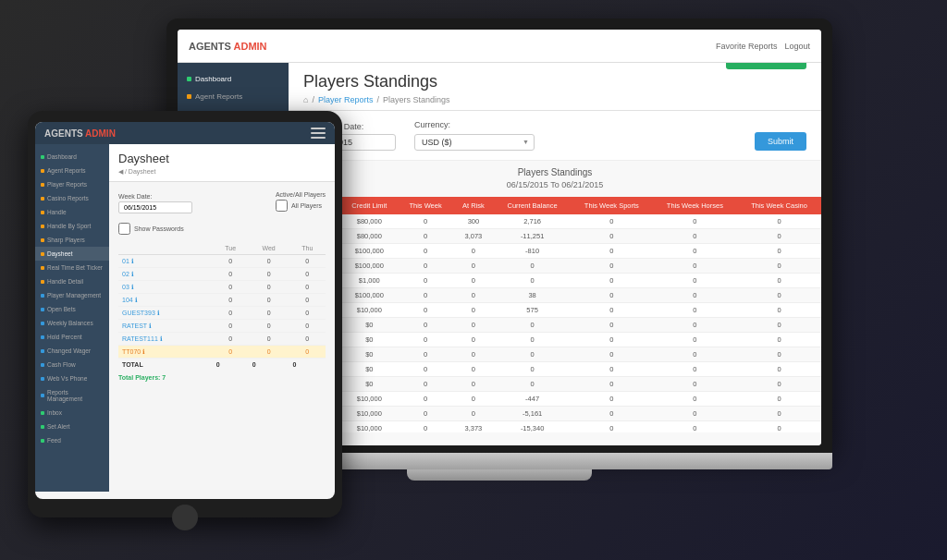 The height and width of the screenshot is (560, 947). What do you see at coordinates (766, 67) in the screenshot?
I see `add-to-favorites-button: Add to Favorites ★` at bounding box center [766, 67].